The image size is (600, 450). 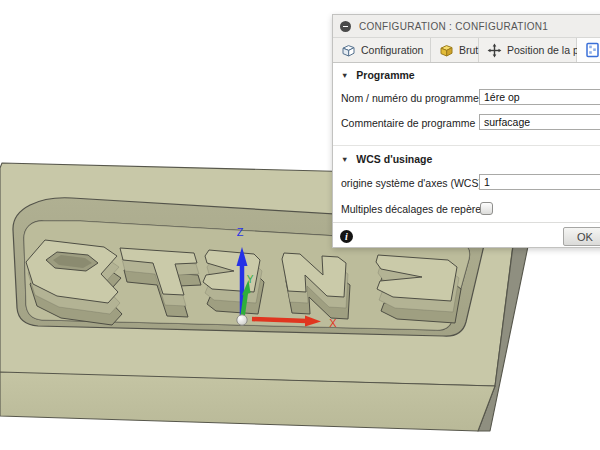 I want to click on program-name-label: Nom / numéro du programme, so click(x=410, y=98).